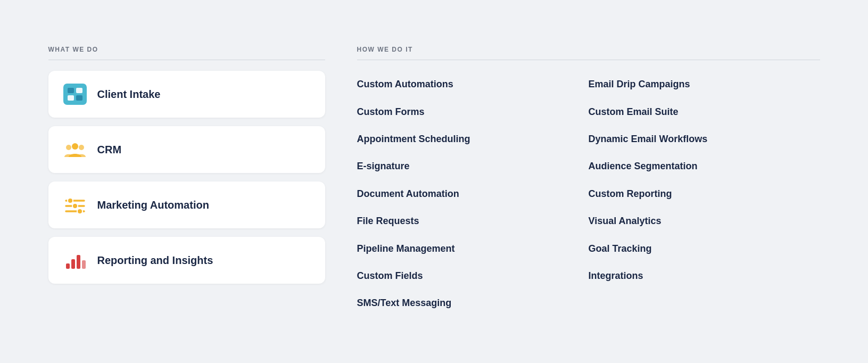 This screenshot has width=868, height=363. I want to click on card-client-intake: Client Intake, so click(187, 94).